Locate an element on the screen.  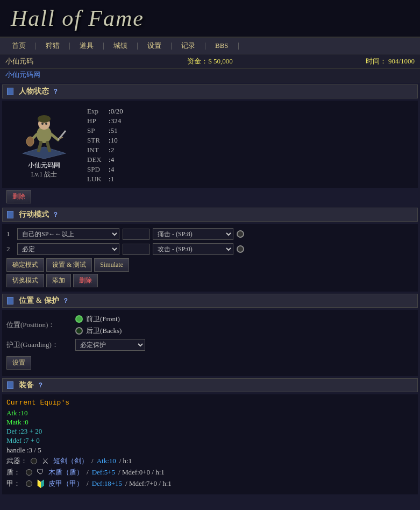
stat-hp: HP : 324 is located at coordinates (105, 121).